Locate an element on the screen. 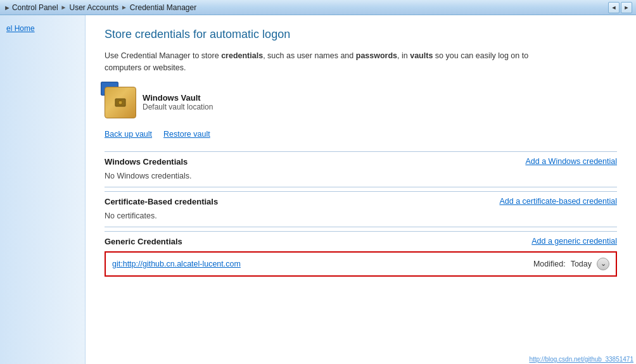 The image size is (636, 364). restore-vault-link: Restore vault is located at coordinates (187, 134).